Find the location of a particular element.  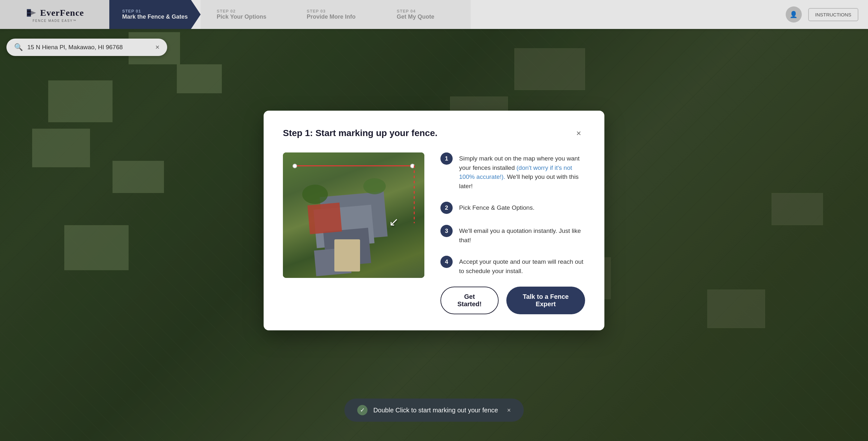

toast-text: Double Click to start marking out your f… is located at coordinates (436, 410).